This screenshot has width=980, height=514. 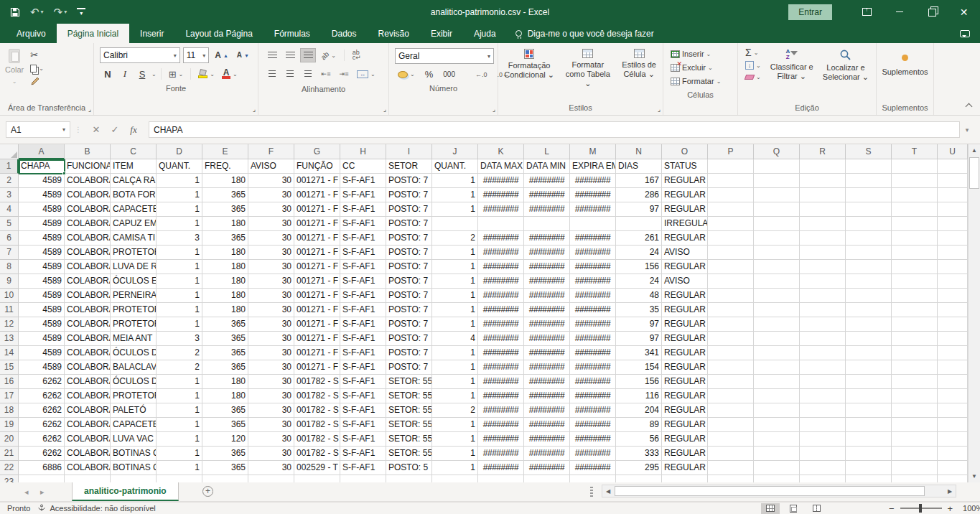 What do you see at coordinates (409, 152) in the screenshot?
I see `column-header-I: I` at bounding box center [409, 152].